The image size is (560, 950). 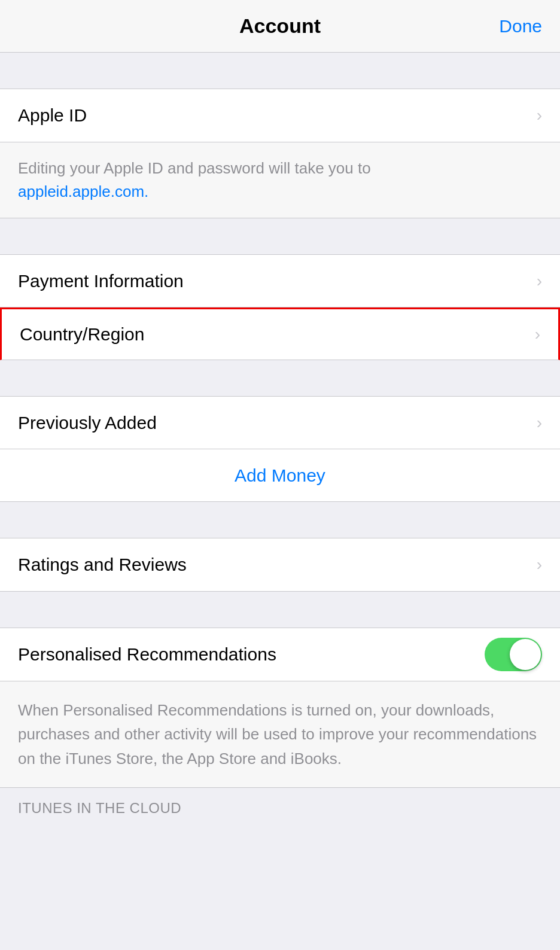 I want to click on ratings-reviews-label: Ratings and Reviews, so click(x=102, y=565).